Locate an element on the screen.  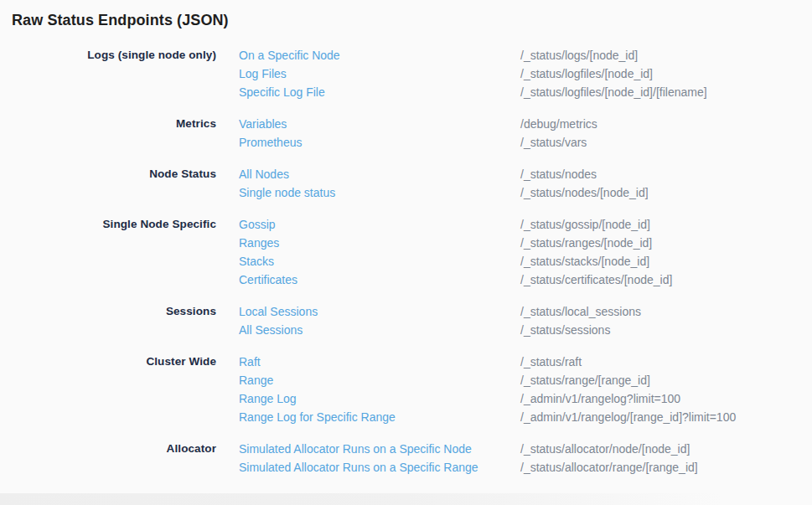
endpoint-link: Certificates is located at coordinates (380, 280).